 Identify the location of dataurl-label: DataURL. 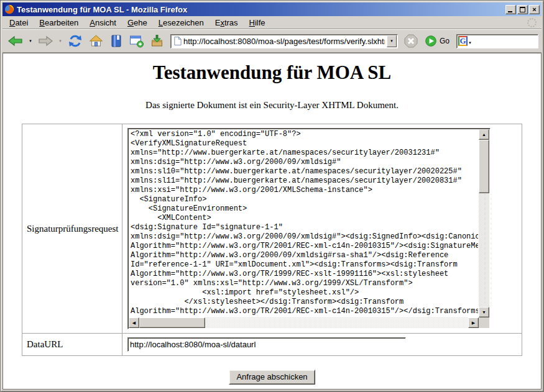
(72, 345).